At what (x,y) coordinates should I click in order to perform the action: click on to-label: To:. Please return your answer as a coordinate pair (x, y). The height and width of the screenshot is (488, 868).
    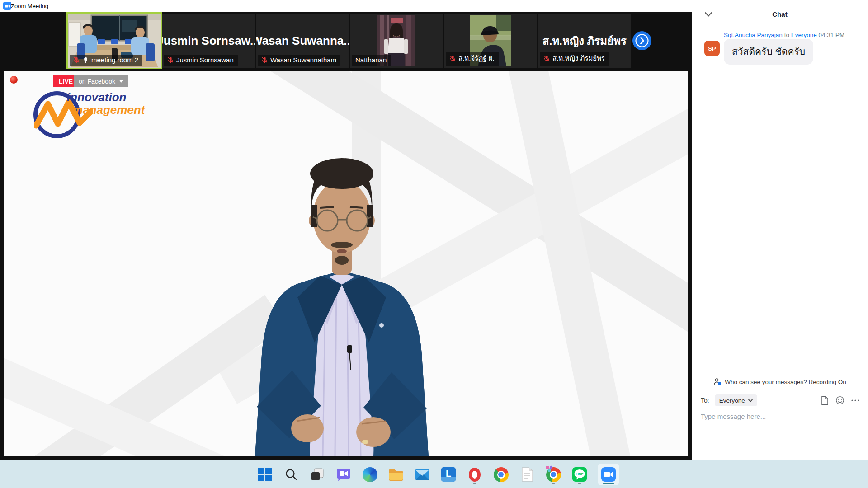
    Looking at the image, I should click on (705, 400).